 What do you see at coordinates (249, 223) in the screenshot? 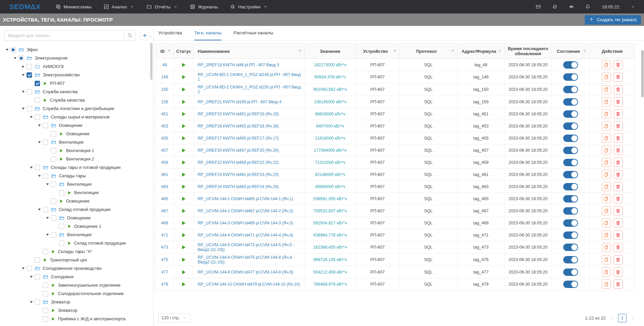
I see `cell-name: RP_1/CVM-144-3 CKWH id469 pl.CVM-144-3 (…` at bounding box center [249, 223].